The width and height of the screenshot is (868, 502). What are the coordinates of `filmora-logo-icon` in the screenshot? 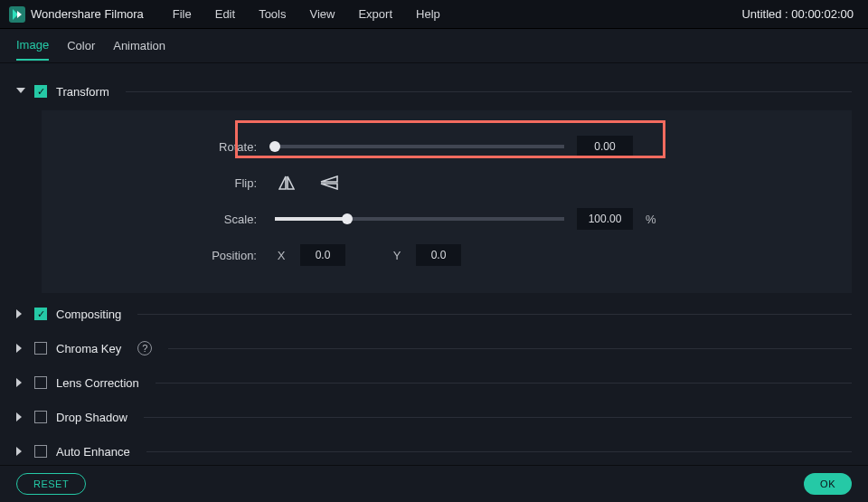 It's located at (17, 14).